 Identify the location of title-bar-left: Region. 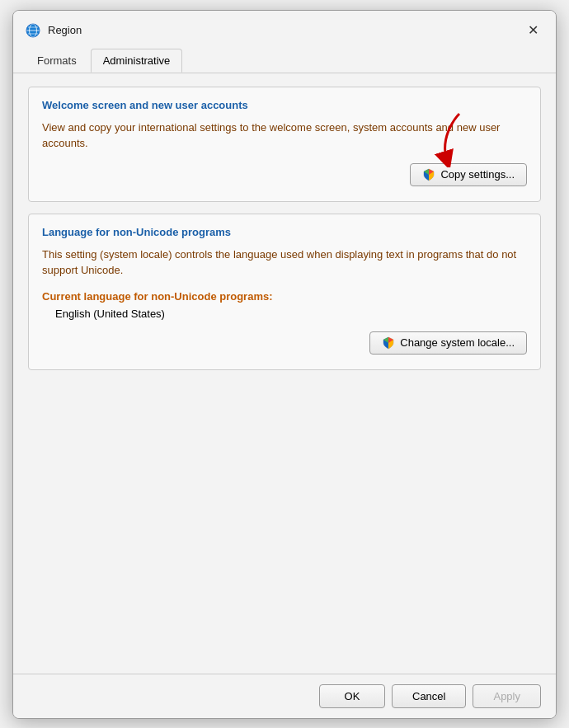
(53, 31).